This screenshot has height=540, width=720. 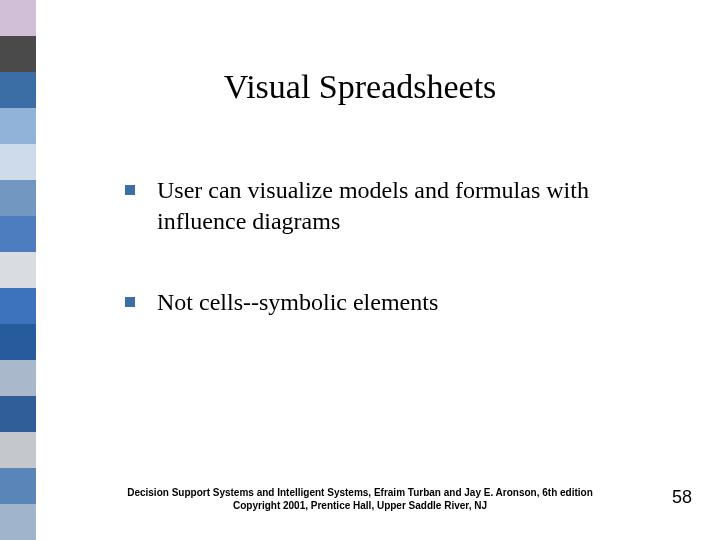 I want to click on slide-footer: Decision Support Systems and Intelligent…, so click(x=360, y=499).